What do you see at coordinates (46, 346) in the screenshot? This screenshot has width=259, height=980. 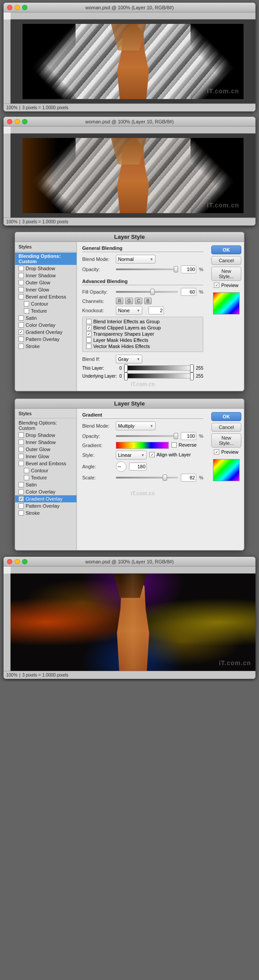 I see `style-item-stroke: Stroke` at bounding box center [46, 346].